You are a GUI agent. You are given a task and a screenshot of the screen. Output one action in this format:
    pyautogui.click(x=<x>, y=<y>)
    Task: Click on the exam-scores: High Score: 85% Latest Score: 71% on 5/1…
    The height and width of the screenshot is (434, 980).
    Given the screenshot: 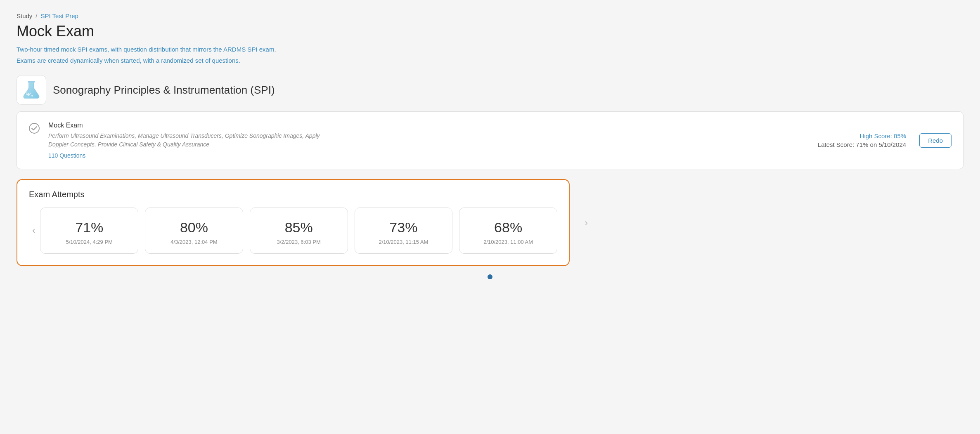 What is the action you would take?
    pyautogui.click(x=862, y=140)
    